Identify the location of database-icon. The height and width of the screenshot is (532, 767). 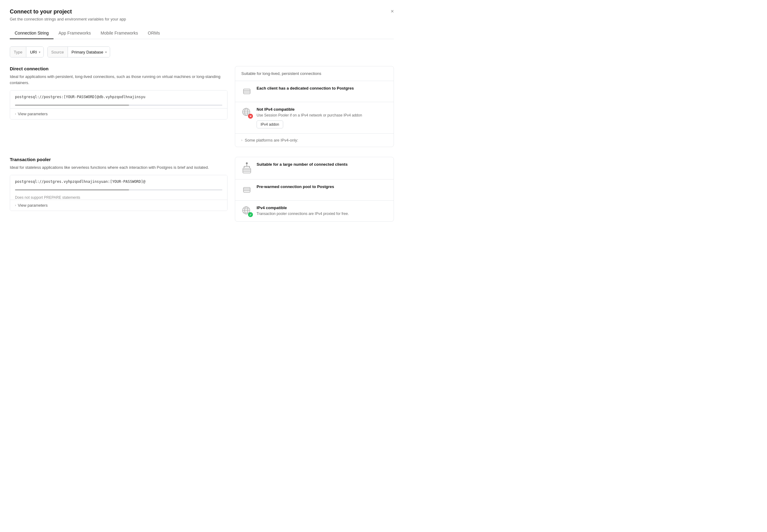
(247, 91).